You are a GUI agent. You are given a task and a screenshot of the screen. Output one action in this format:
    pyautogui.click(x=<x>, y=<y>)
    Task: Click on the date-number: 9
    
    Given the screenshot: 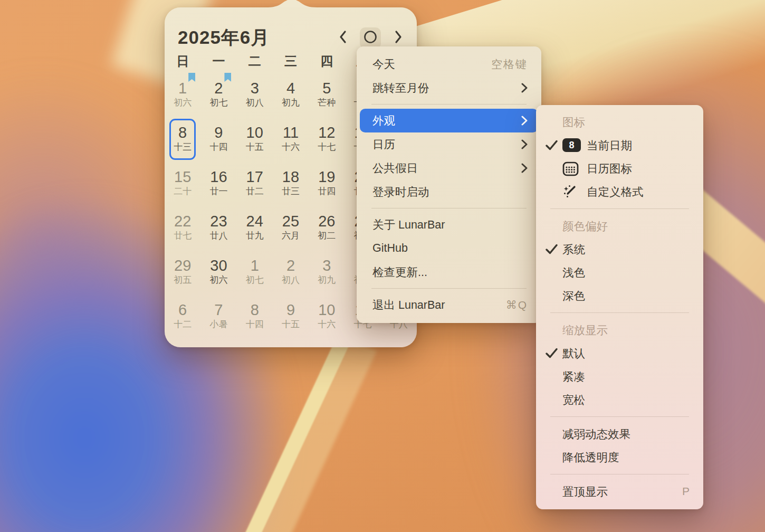 What is the action you would take?
    pyautogui.click(x=291, y=310)
    